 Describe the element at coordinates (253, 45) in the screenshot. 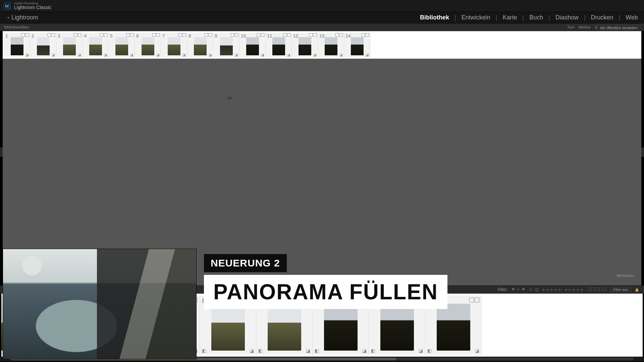

I see `grid-thumbnail: 10◪` at that location.